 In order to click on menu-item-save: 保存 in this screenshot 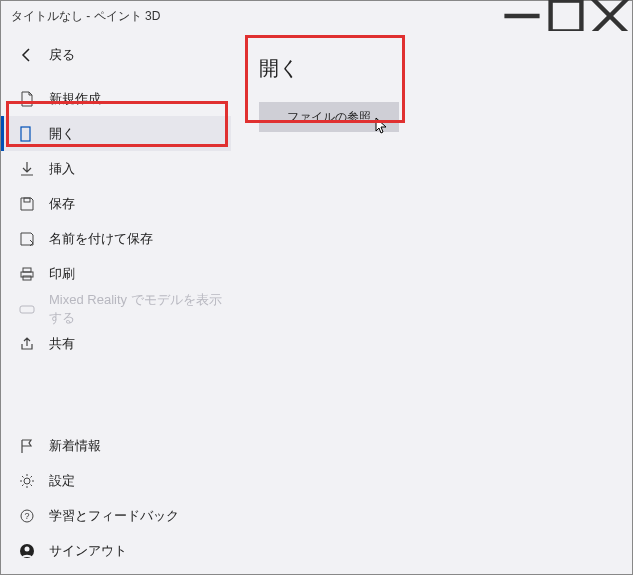, I will do `click(116, 204)`.